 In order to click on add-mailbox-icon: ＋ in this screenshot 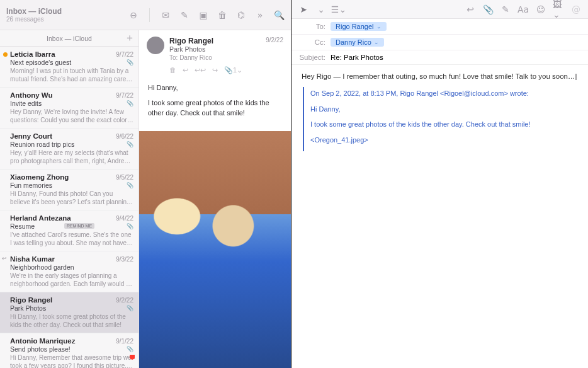, I will do `click(130, 38)`.